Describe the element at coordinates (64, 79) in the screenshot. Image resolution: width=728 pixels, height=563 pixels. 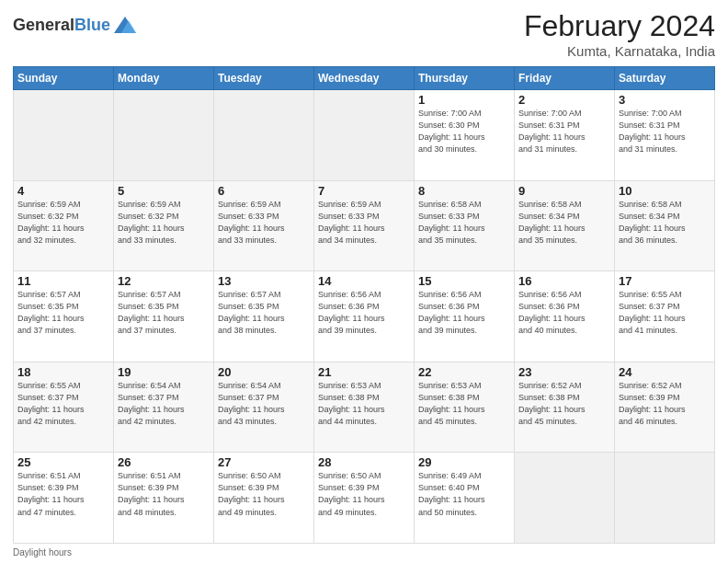
I see `col-sunday: Sunday` at that location.